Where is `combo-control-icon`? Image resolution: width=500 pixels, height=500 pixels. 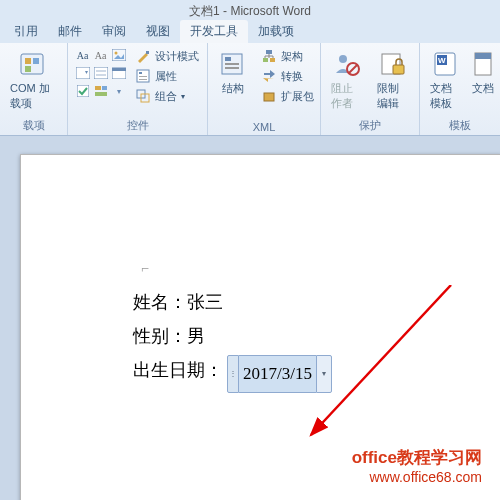
combo-control-icon is located at coordinates (101, 73).